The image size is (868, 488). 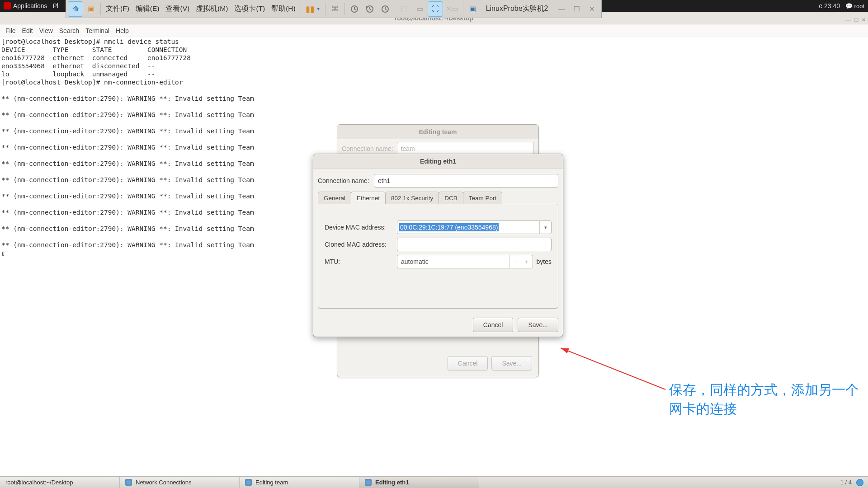 I want to click on team-conn-name-label: Connection name:, so click(x=368, y=149).